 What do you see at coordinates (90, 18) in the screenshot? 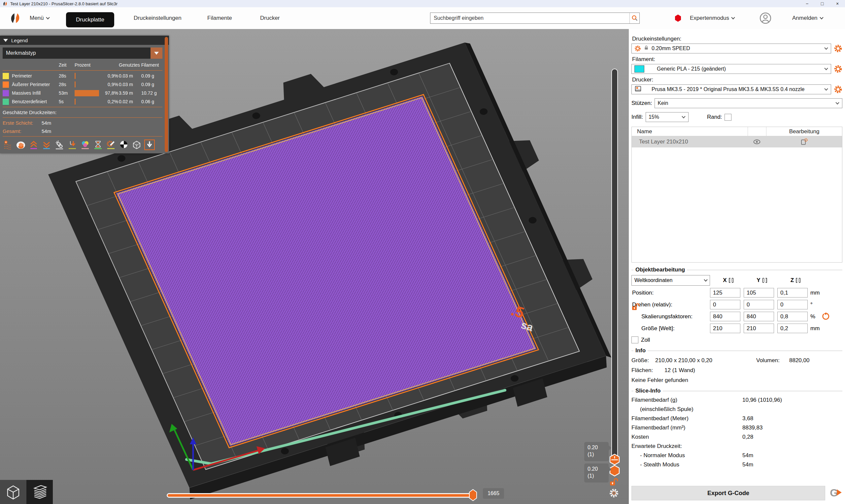
I see `tab-plater: Druckplatte` at bounding box center [90, 18].